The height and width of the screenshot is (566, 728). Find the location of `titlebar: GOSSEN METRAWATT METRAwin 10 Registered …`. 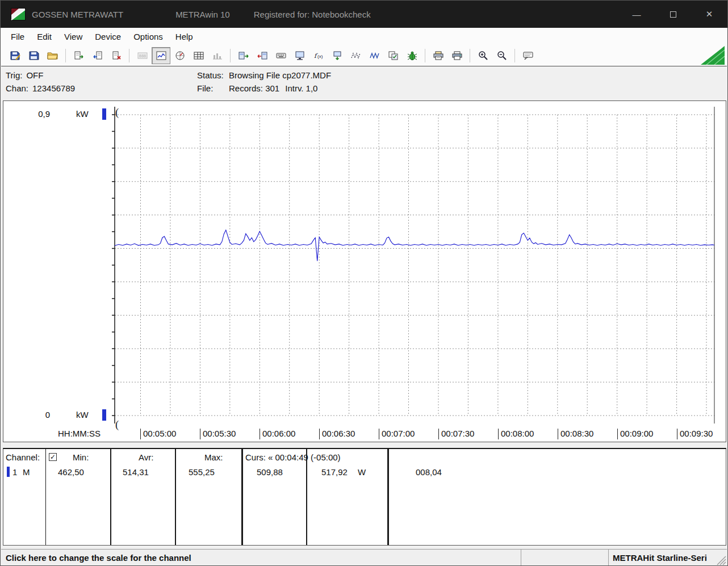

titlebar: GOSSEN METRAWATT METRAwin 10 Registered … is located at coordinates (364, 14).